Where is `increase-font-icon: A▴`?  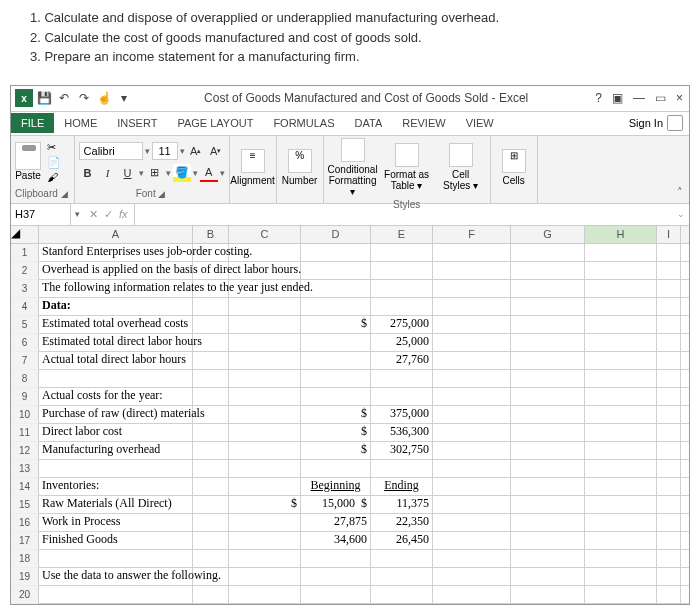 increase-font-icon: A▴ is located at coordinates (196, 151).